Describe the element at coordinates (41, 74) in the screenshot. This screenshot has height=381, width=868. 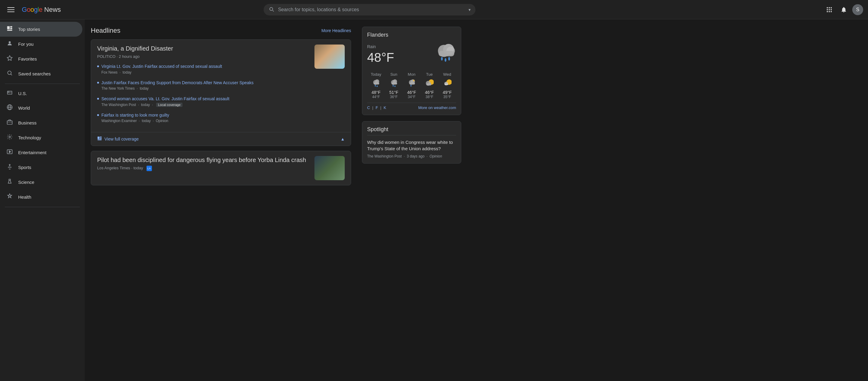
I see `sidebar-item-saved-searches: Saved searches` at that location.